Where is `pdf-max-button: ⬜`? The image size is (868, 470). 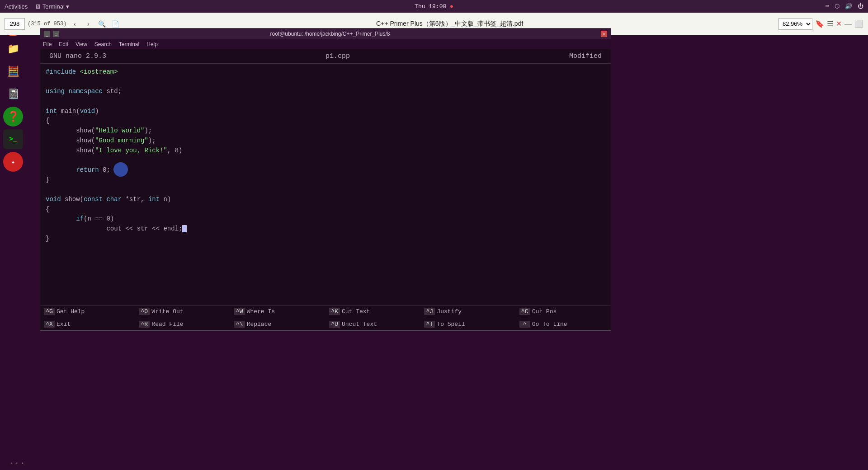 pdf-max-button: ⬜ is located at coordinates (859, 24).